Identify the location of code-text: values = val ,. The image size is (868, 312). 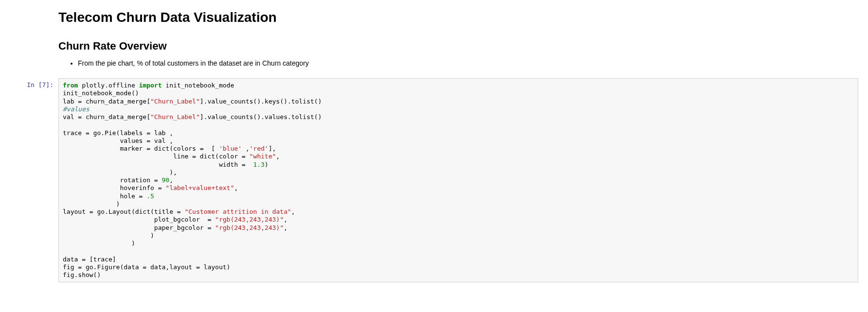
(118, 141).